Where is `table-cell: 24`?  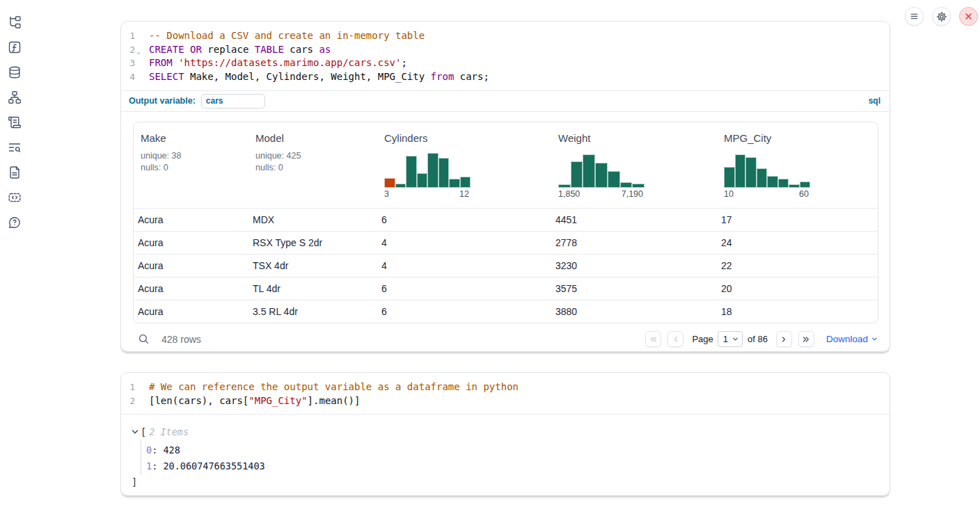
table-cell: 24 is located at coordinates (798, 243).